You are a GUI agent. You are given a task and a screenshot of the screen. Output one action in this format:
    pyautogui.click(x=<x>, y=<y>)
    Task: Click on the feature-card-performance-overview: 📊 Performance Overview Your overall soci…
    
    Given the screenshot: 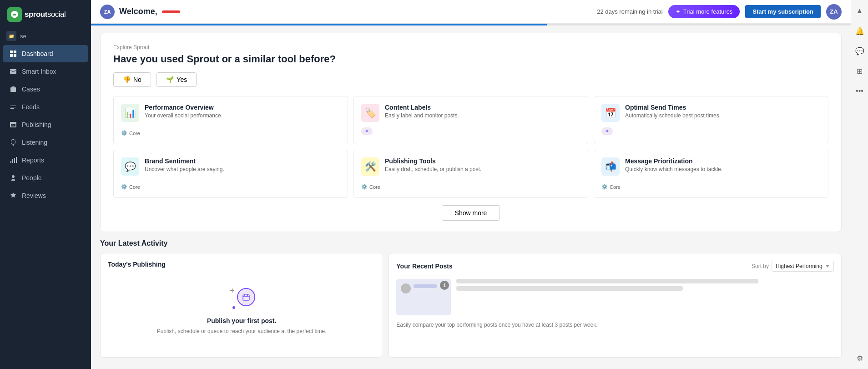 What is the action you would take?
    pyautogui.click(x=231, y=120)
    